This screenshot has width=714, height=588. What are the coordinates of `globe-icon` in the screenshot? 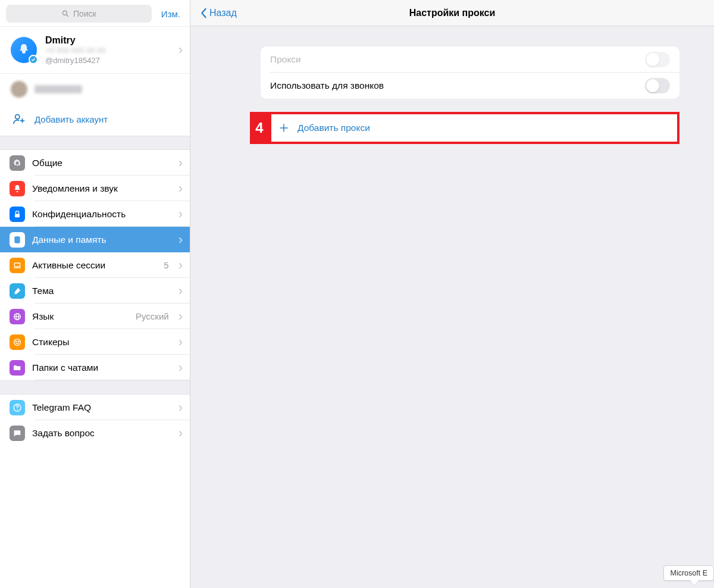 It's located at (17, 317).